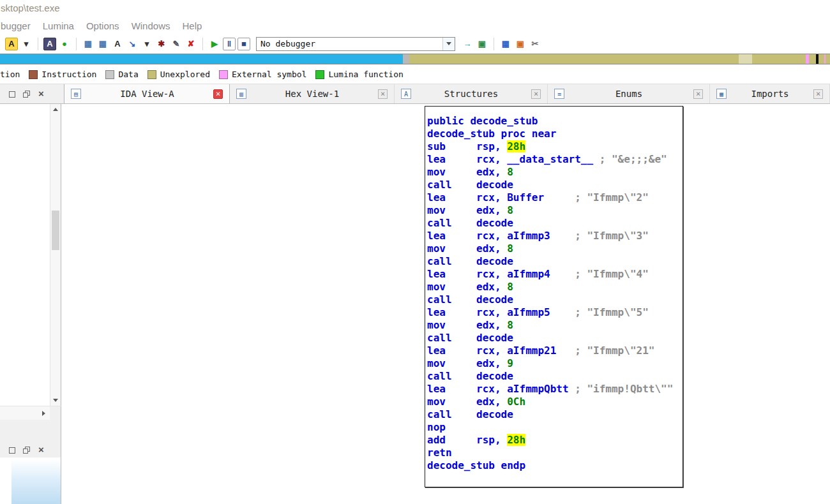 The height and width of the screenshot is (504, 830). Describe the element at coordinates (43, 413) in the screenshot. I see `scroll-right-button` at that location.